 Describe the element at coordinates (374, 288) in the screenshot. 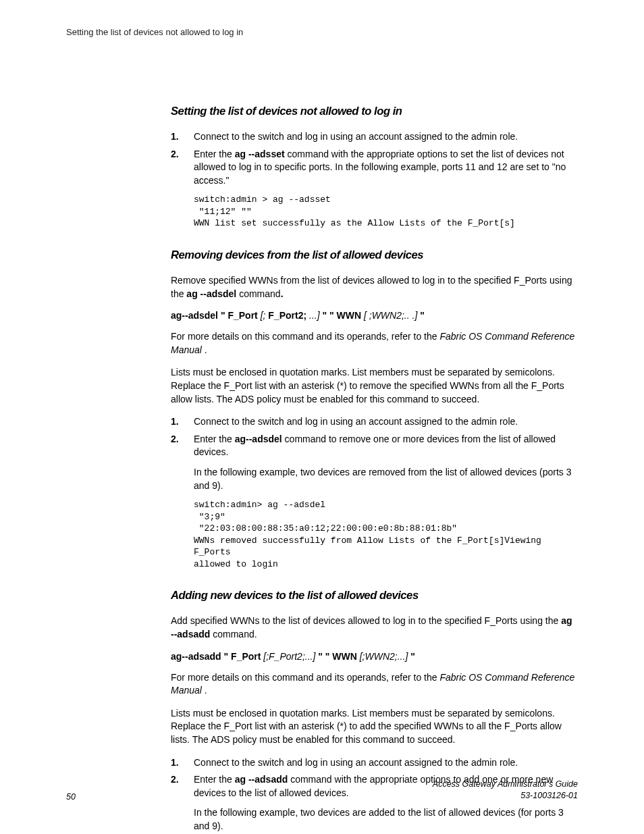

I see `section2-intro: Remove specified WWNs from the list of d…` at that location.